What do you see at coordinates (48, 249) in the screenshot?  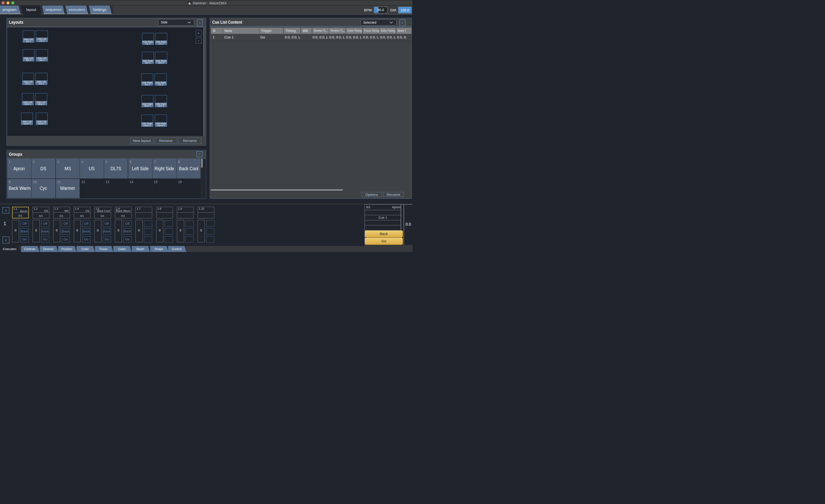 I see `svg-text: Dimmer` at bounding box center [48, 249].